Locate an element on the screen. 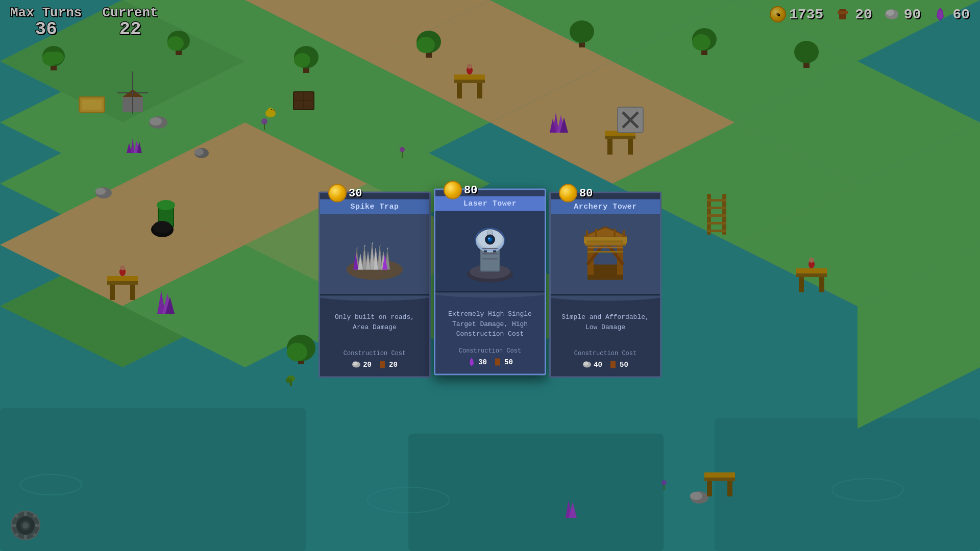  archery-tower-sprite is located at coordinates (605, 254).